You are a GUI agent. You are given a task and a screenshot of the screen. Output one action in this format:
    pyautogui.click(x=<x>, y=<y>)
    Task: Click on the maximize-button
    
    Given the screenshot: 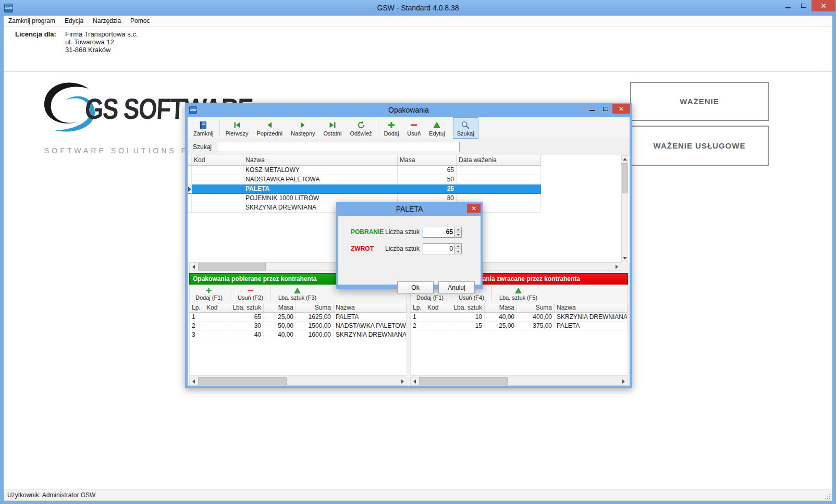 What is the action you would take?
    pyautogui.click(x=804, y=6)
    